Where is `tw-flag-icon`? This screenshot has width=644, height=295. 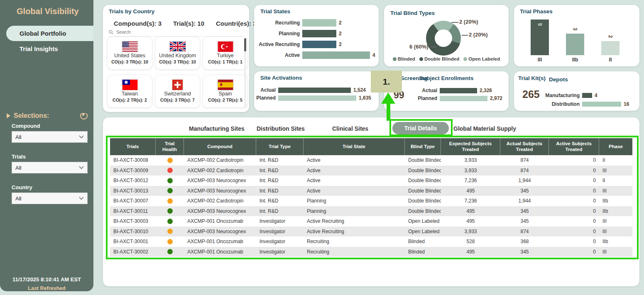 tw-flag-icon is located at coordinates (130, 85).